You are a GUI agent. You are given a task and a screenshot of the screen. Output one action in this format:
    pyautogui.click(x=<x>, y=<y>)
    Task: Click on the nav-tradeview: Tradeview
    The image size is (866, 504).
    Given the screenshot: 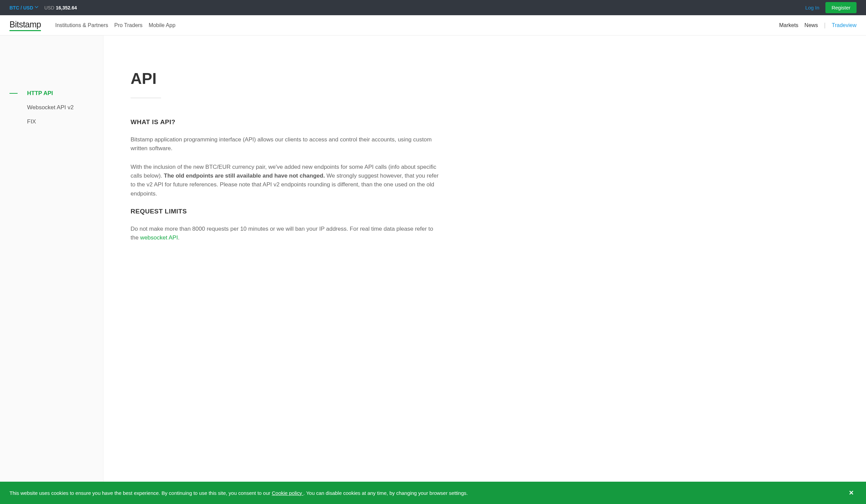 What is the action you would take?
    pyautogui.click(x=844, y=25)
    